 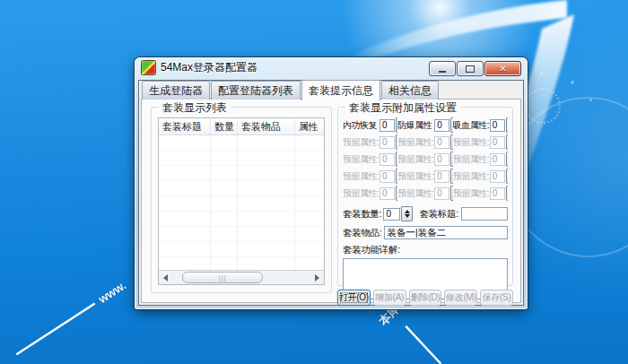 What do you see at coordinates (442, 72) in the screenshot?
I see `minimize-icon` at bounding box center [442, 72].